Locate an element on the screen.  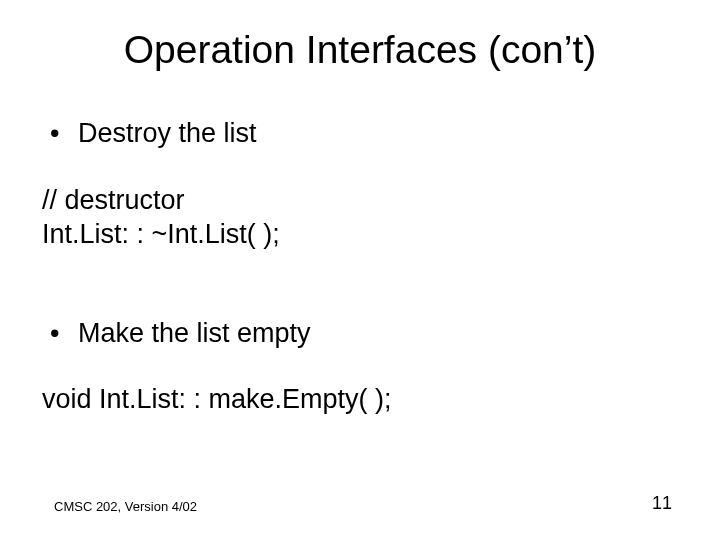
code-block-destructor: // destructor Int.List: : ~Int.List( ); is located at coordinates (161, 218).